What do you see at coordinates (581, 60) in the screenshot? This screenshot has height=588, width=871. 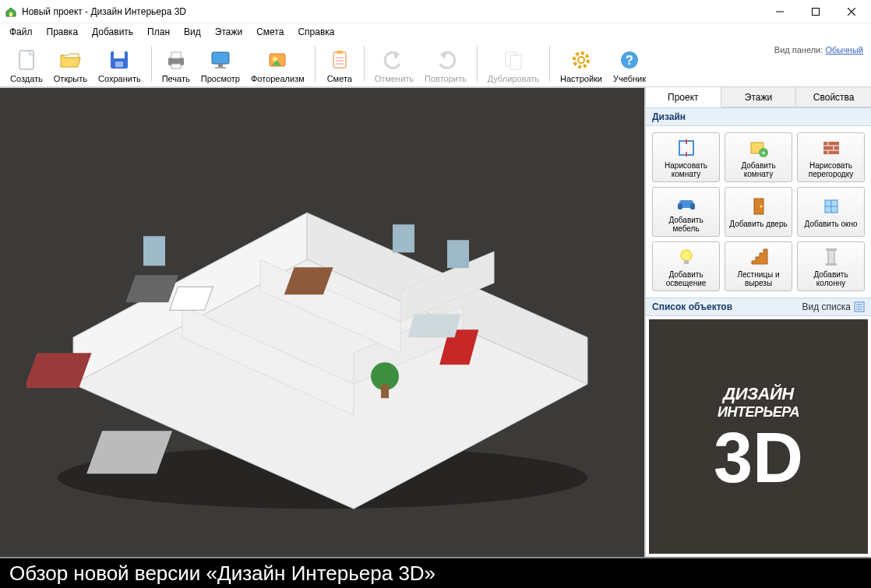 I see `gear-icon` at bounding box center [581, 60].